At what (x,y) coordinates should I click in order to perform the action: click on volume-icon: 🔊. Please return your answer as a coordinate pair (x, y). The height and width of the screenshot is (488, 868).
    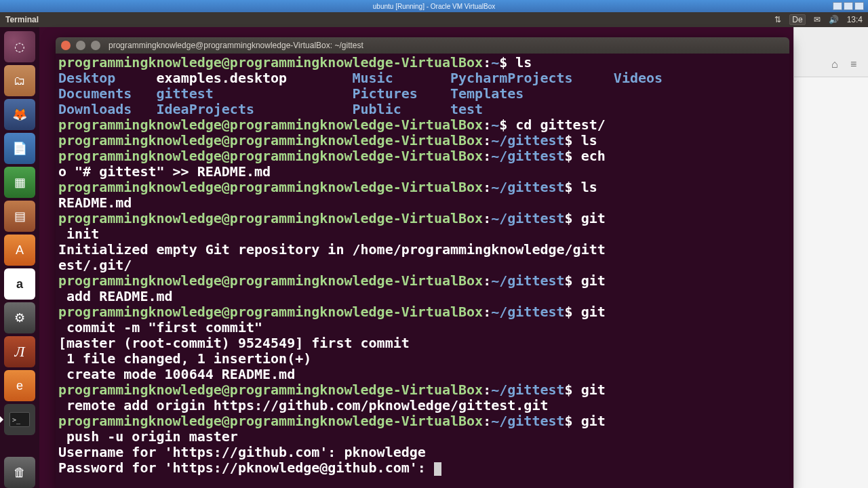
    Looking at the image, I should click on (834, 20).